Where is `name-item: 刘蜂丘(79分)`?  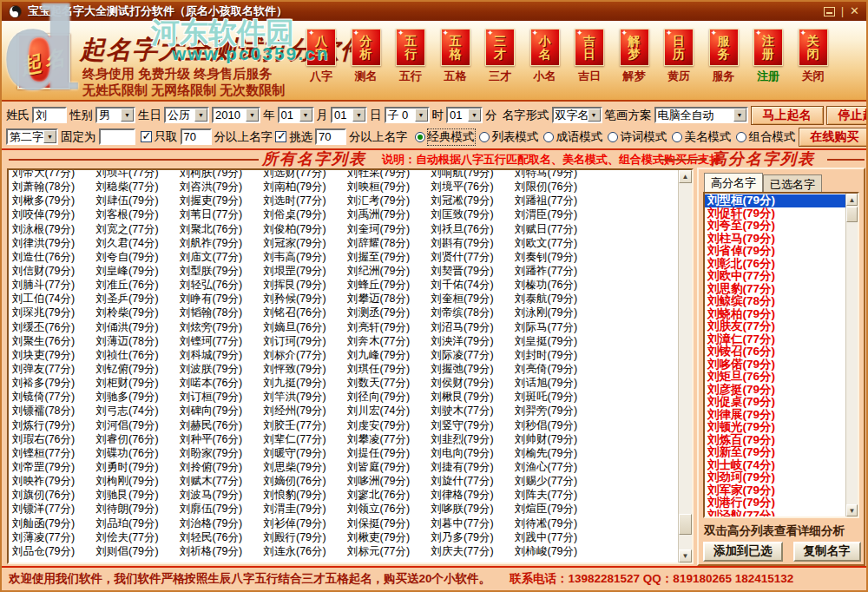
name-item: 刘蜂丘(79分) is located at coordinates (389, 285).